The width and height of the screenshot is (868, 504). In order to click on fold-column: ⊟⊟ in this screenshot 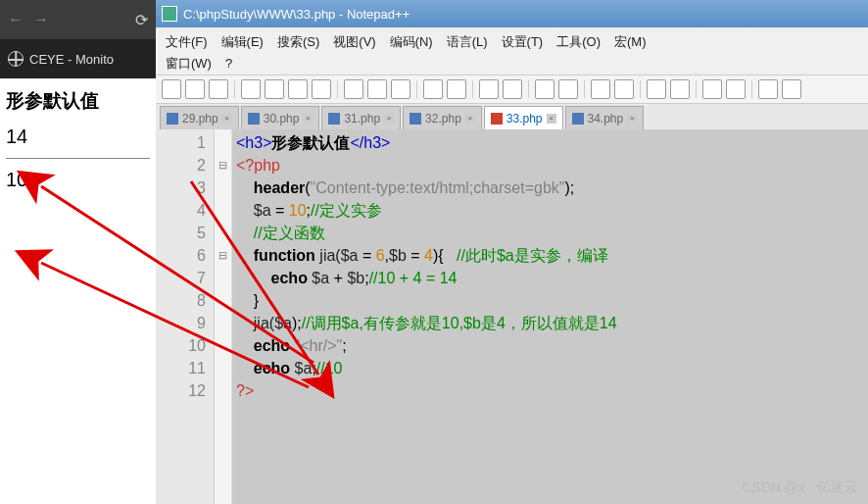, I will do `click(223, 317)`.